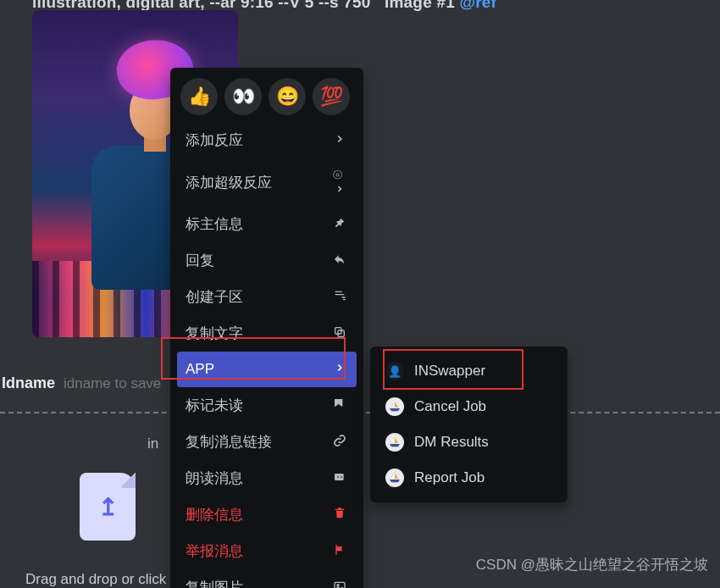  Describe the element at coordinates (214, 583) in the screenshot. I see `menu-item-label: 复制图片` at that location.